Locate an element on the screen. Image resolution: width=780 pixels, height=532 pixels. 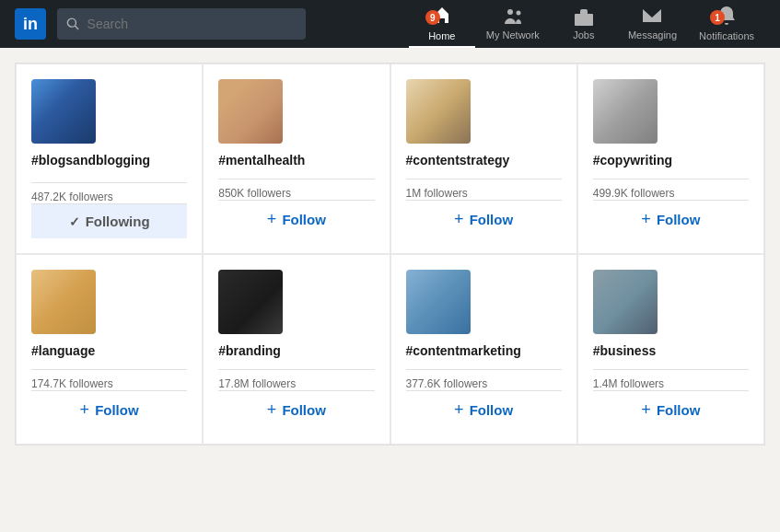
follow-button-contentstrategy: + Follow is located at coordinates (484, 219).